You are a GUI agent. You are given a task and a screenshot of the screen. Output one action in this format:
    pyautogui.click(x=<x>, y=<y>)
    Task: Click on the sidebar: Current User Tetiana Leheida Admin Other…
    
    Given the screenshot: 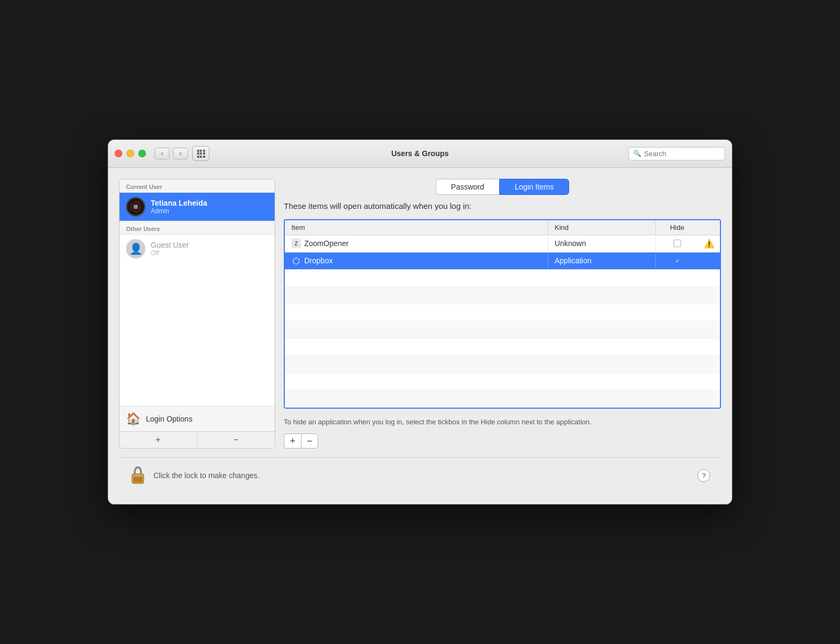 What is the action you would take?
    pyautogui.click(x=197, y=313)
    